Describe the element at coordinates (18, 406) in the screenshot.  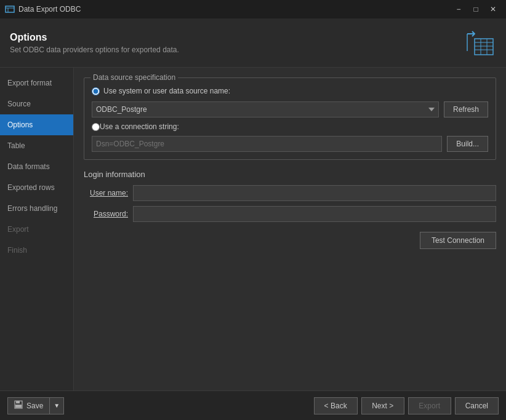
I see `save-icon` at that location.